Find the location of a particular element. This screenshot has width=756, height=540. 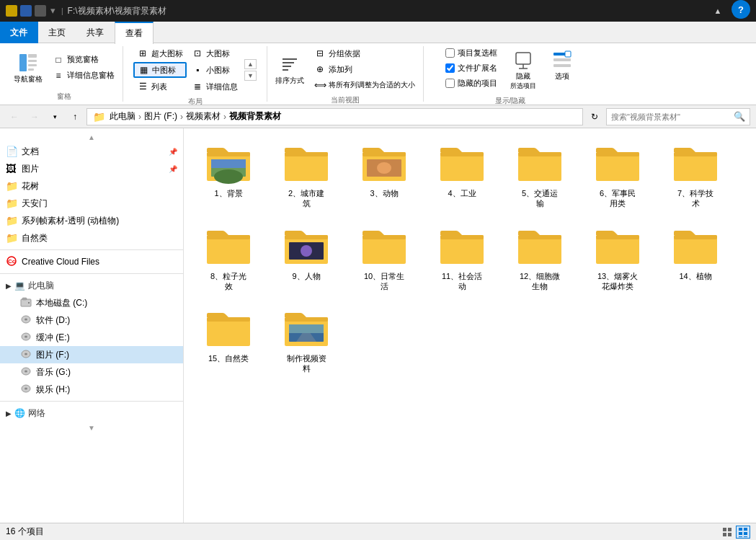

sidebar-item-documents: 📄 文档 📌 is located at coordinates (92, 151).